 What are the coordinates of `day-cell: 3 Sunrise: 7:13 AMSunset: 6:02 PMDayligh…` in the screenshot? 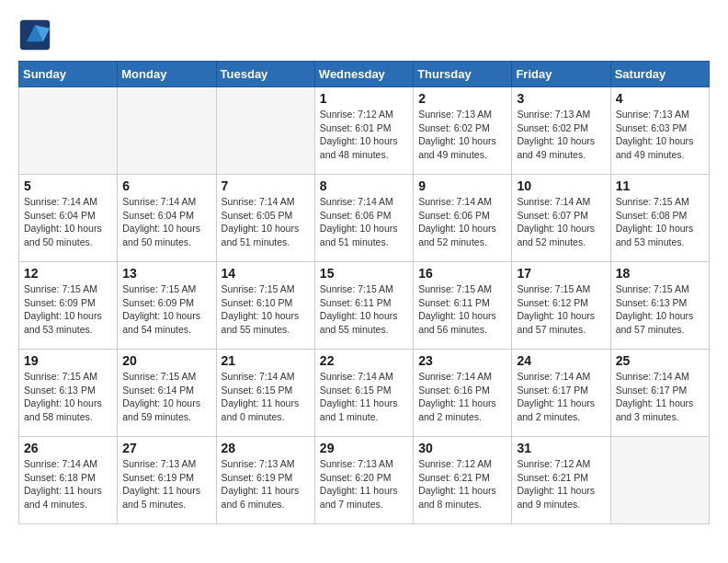 It's located at (561, 131).